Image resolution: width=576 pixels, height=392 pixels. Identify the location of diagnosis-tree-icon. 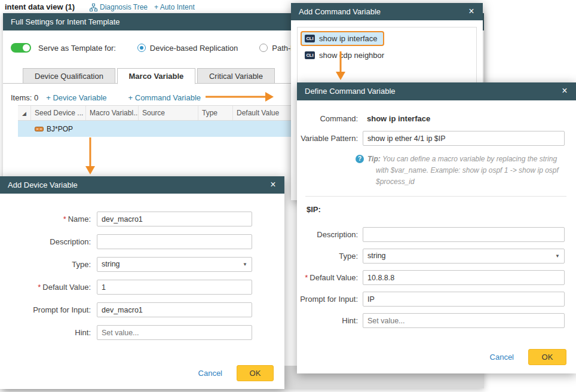
(93, 7).